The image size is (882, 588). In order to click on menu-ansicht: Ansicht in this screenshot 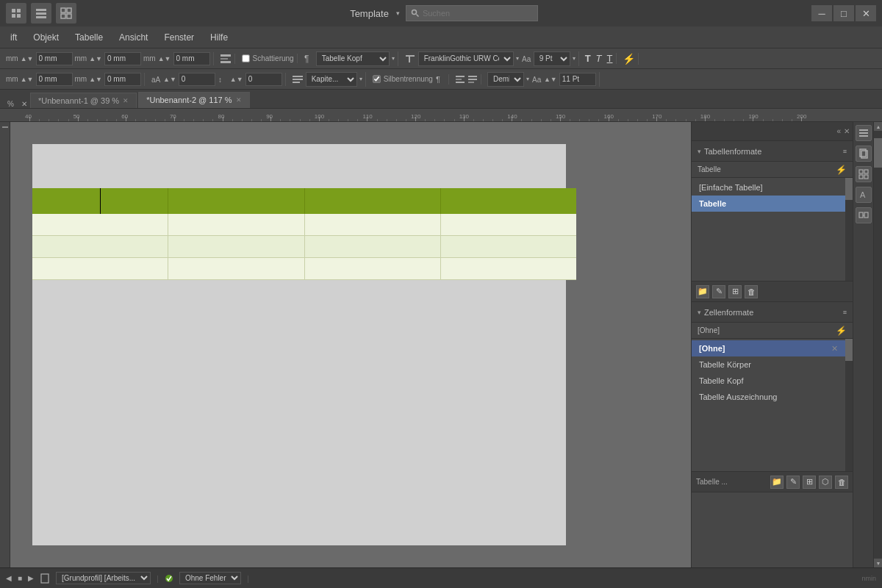, I will do `click(134, 37)`.